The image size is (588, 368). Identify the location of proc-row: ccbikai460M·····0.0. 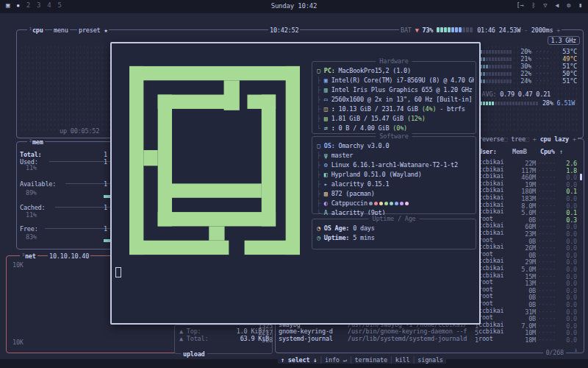
(528, 175).